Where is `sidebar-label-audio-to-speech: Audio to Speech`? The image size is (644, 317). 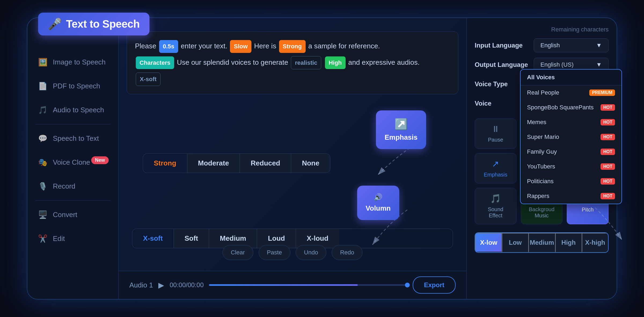
sidebar-label-audio-to-speech: Audio to Speech is located at coordinates (78, 110).